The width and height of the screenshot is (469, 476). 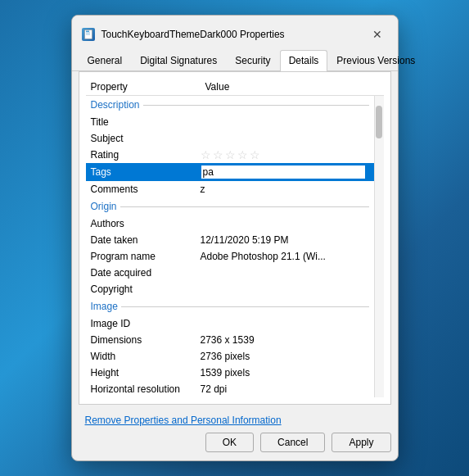 I want to click on title-bar-left: TouchKeyboardThemeDark000 Properties, so click(x=183, y=34).